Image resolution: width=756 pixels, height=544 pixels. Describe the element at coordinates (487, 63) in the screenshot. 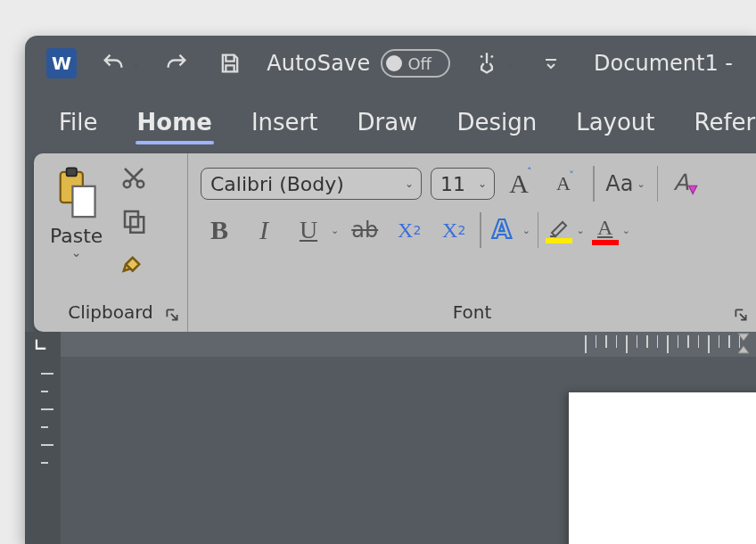

I see `touch-mode-icon` at that location.